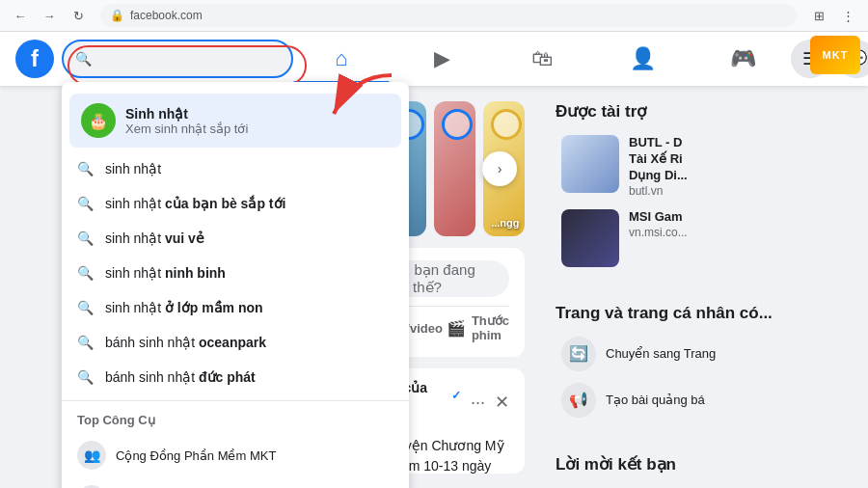 This screenshot has height=488, width=868. Describe the element at coordinates (85, 238) in the screenshot. I see `search-suggestion-icon-3: 🔍` at that location.